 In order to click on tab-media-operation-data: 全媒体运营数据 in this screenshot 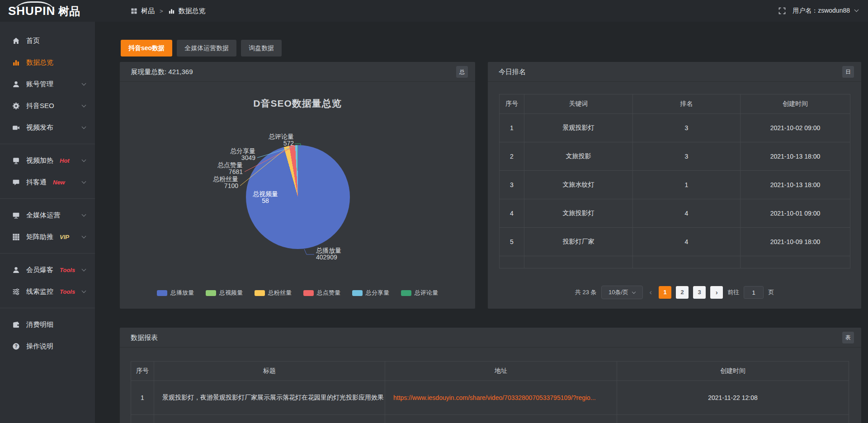, I will do `click(207, 48)`.